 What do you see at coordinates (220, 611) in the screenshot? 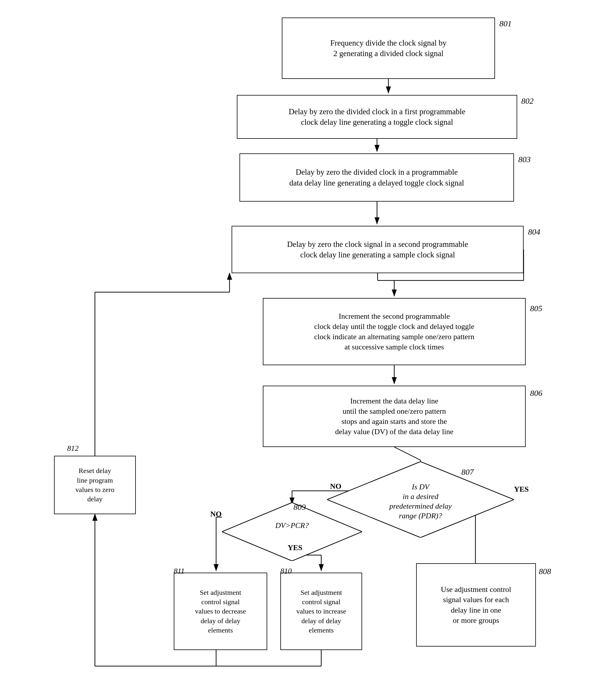
I see `box-811: Set adjustment control signal values to …` at bounding box center [220, 611].